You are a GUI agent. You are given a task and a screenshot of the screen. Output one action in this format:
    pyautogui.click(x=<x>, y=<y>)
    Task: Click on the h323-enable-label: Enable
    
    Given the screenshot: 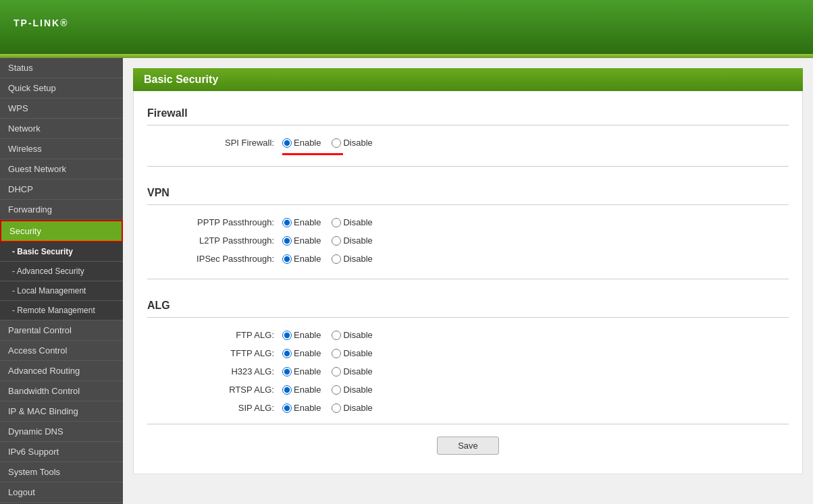 What is the action you would take?
    pyautogui.click(x=301, y=371)
    